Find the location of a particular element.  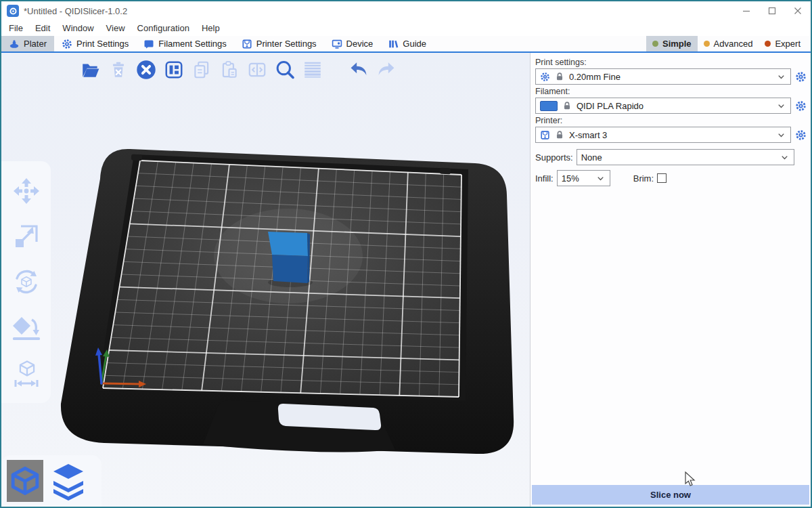

measure-tool-button is located at coordinates (26, 373).